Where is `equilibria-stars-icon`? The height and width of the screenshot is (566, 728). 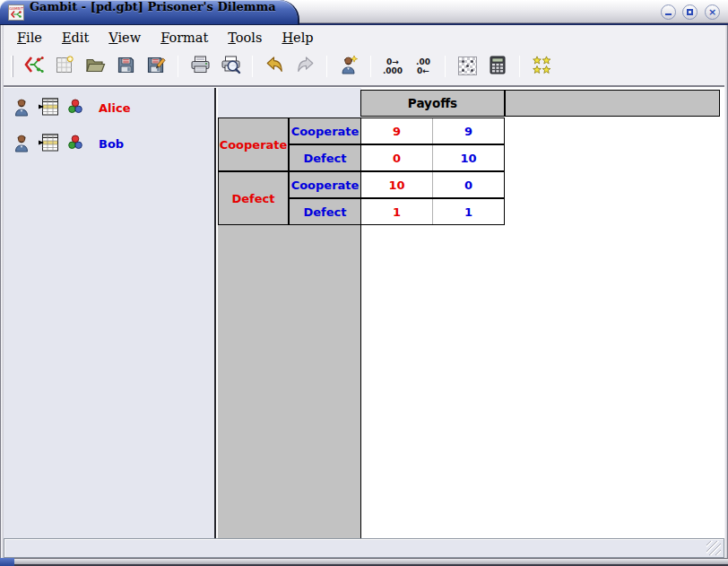 equilibria-stars-icon is located at coordinates (542, 66).